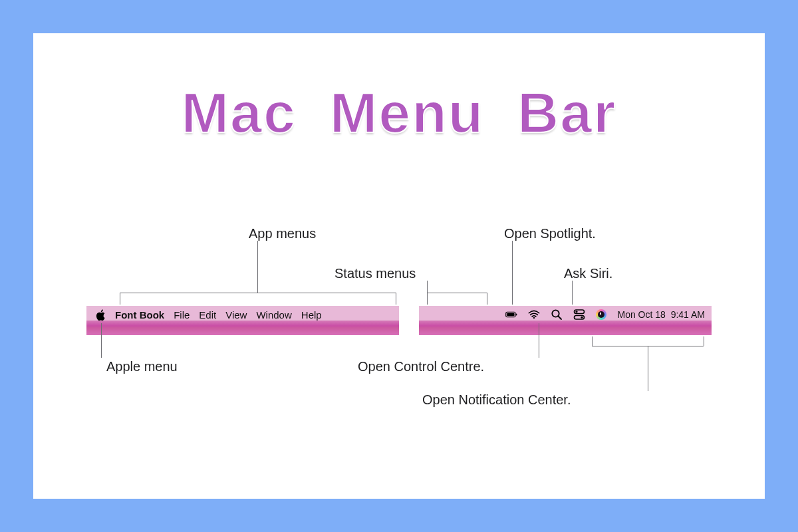 This screenshot has width=798, height=532. What do you see at coordinates (207, 315) in the screenshot?
I see `menu-edit: Edit` at bounding box center [207, 315].